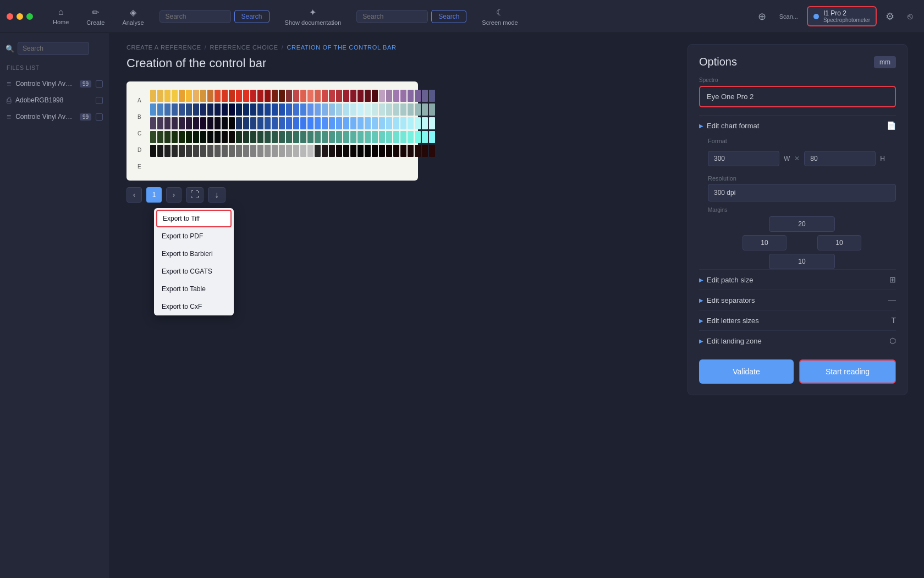 The width and height of the screenshot is (924, 578). Describe the element at coordinates (20, 17) in the screenshot. I see `traffic-light-yellow` at that location.